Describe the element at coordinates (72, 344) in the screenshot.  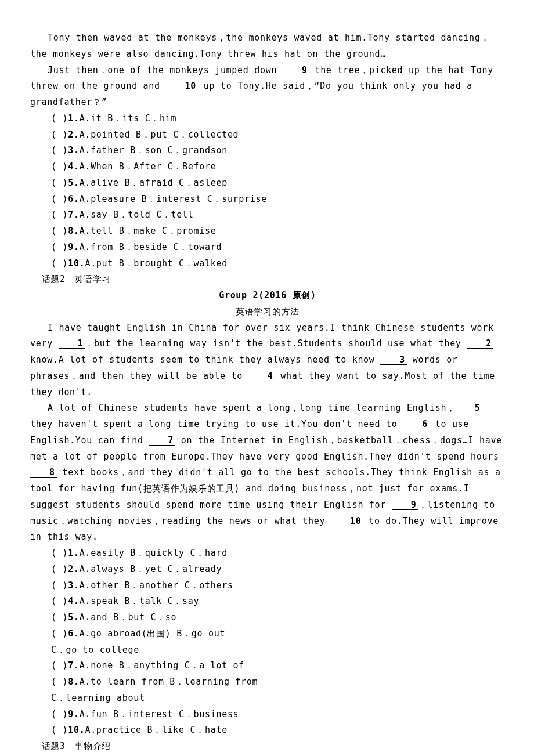
I see `blank-1: 1` at that location.